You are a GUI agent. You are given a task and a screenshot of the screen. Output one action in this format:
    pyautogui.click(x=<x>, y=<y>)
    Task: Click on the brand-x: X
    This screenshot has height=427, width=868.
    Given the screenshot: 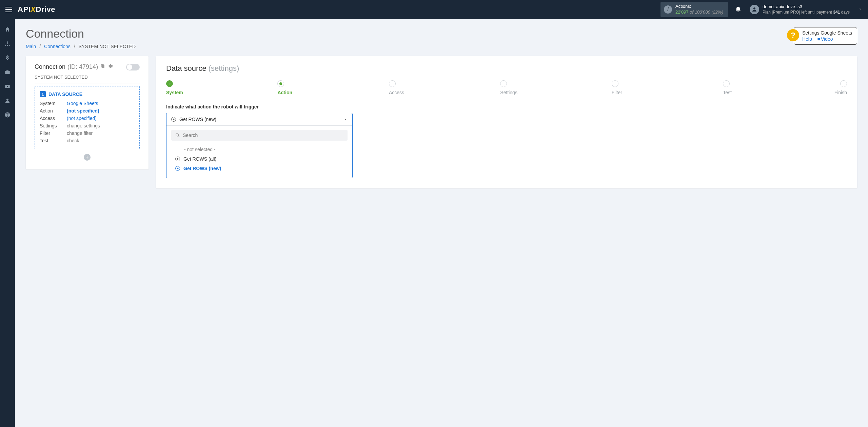 What is the action you would take?
    pyautogui.click(x=33, y=9)
    